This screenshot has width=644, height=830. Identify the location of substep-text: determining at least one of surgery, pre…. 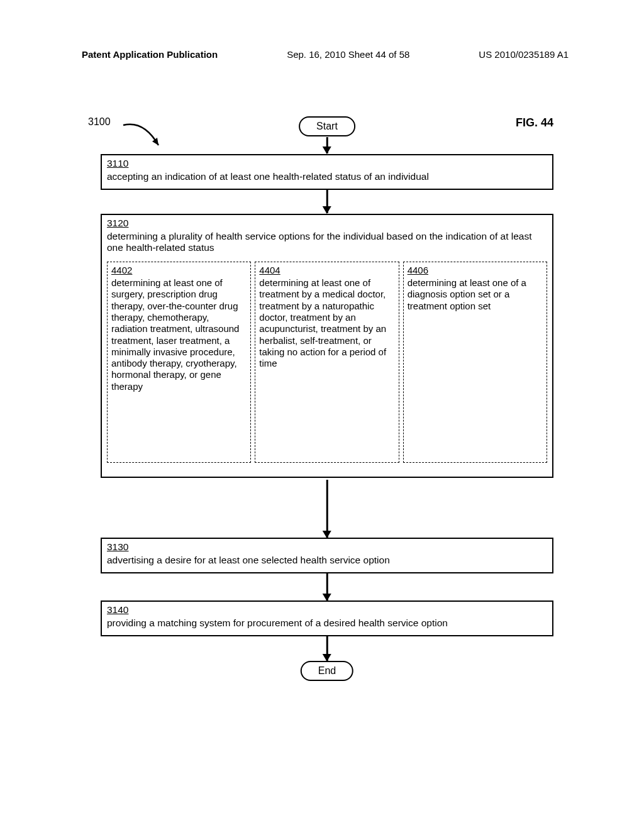
(175, 335).